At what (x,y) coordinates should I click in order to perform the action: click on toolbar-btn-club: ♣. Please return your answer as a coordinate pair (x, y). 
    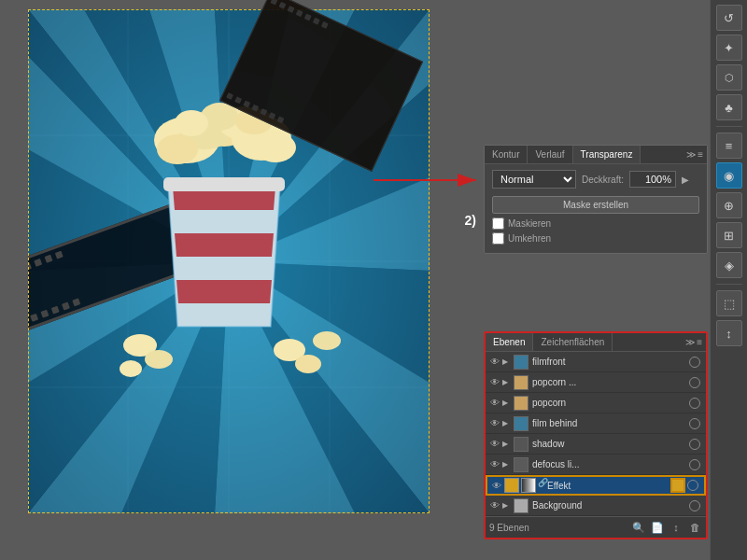
    Looking at the image, I should click on (729, 107).